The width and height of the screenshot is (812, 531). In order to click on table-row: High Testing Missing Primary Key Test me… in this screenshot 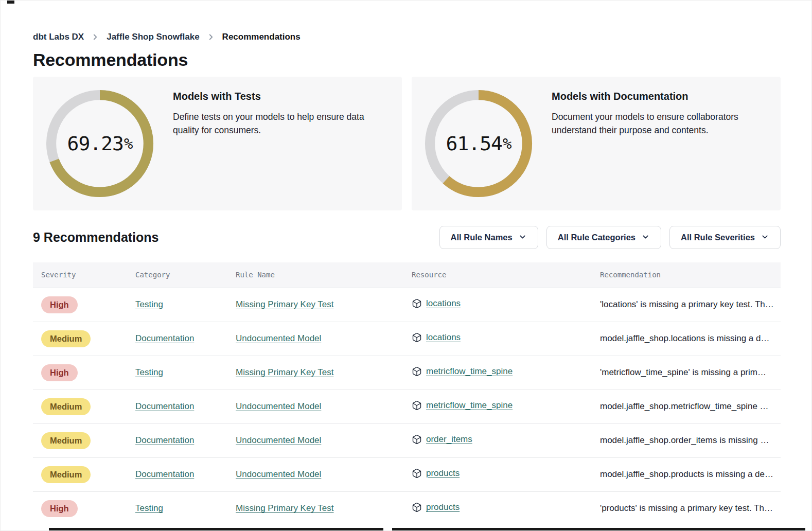, I will do `click(407, 373)`.